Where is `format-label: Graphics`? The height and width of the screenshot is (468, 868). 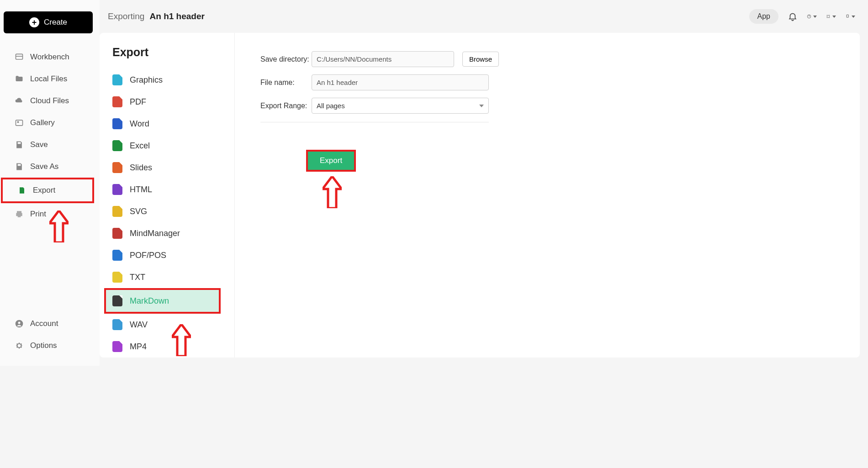
format-label: Graphics is located at coordinates (146, 80).